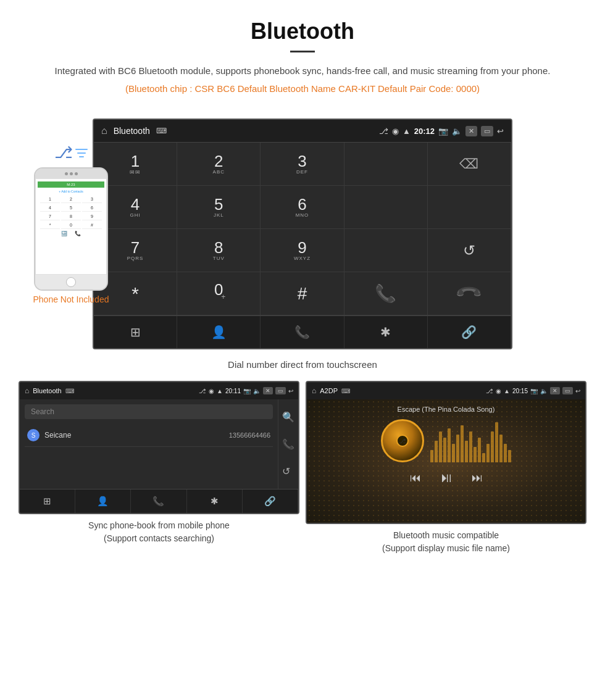  Describe the element at coordinates (159, 501) in the screenshot. I see `pb-nav-phone: 📞` at that location.